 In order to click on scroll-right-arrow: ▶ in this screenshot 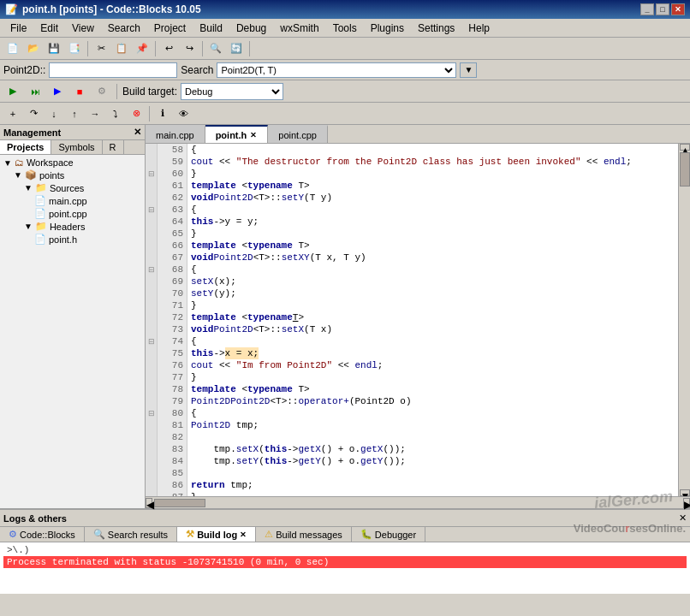, I will do `click(687, 503)`.